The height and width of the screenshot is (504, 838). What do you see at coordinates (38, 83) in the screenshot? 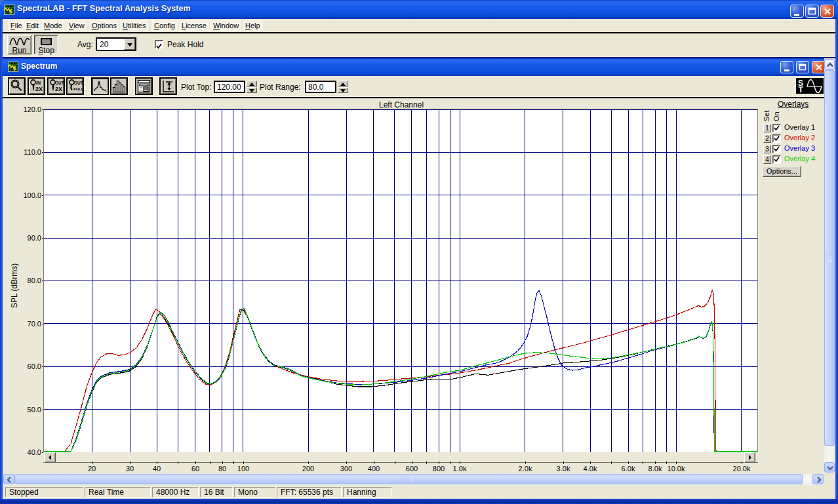
I see `svg-text: IN` at bounding box center [38, 83].